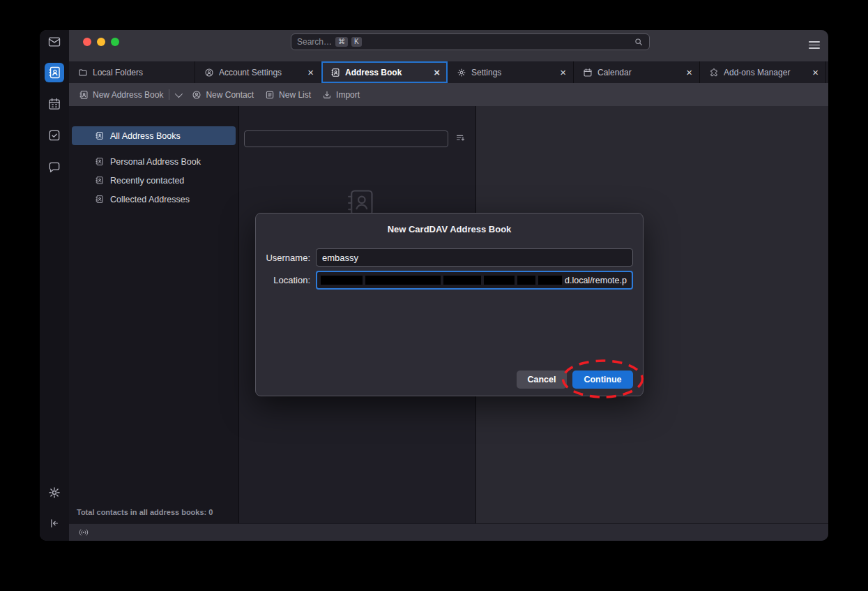 Image resolution: width=868 pixels, height=591 pixels. I want to click on tab-addons-manager: Add-ons Manager ×, so click(763, 73).